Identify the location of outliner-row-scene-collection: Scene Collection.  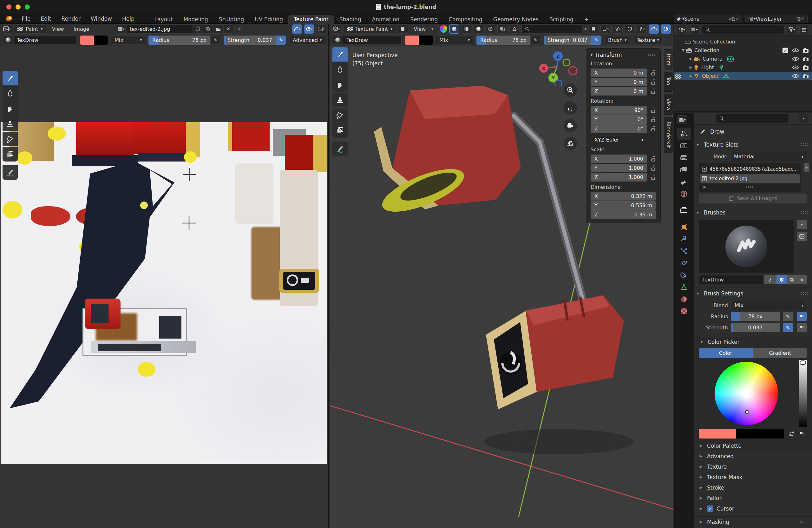
(743, 42).